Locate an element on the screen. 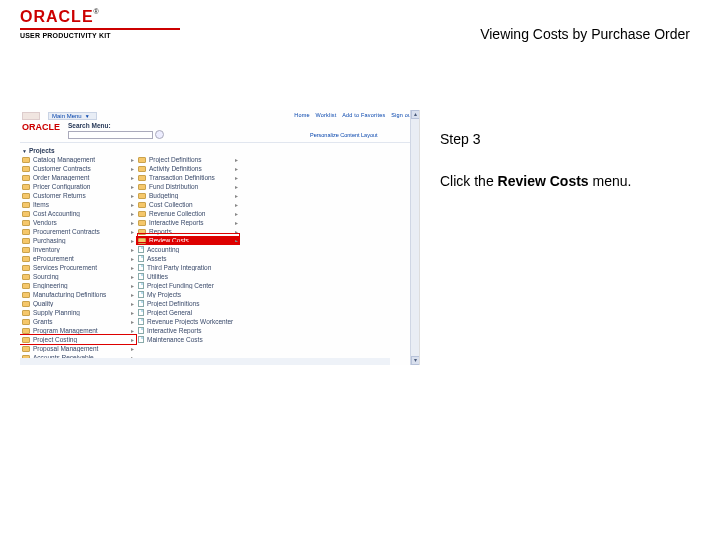 The height and width of the screenshot is (540, 720). menu-item-label: Revenue Collection is located at coordinates (191, 214).